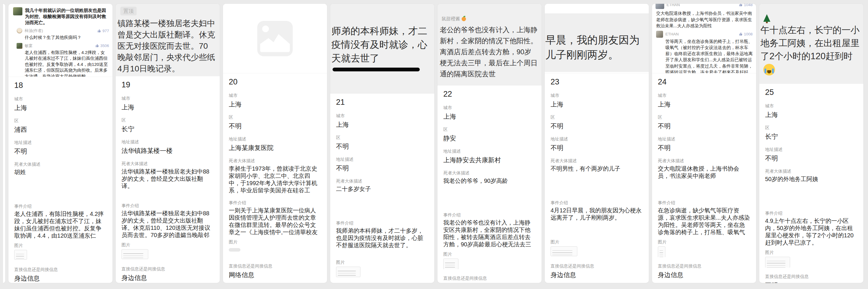 This screenshot has height=289, width=868. I want to click on screenshot-text-line: 了2个小时的120赶到时, so click(812, 56).